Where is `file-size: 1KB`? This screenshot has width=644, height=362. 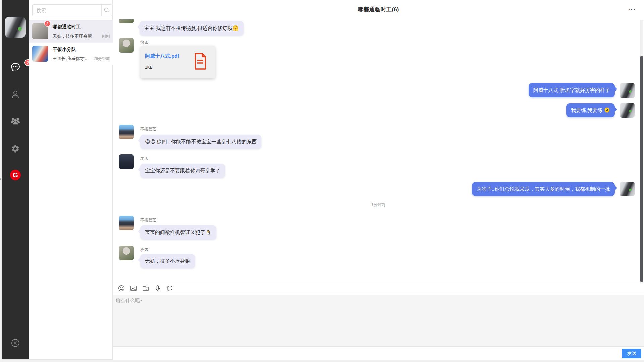
file-size: 1KB is located at coordinates (149, 67).